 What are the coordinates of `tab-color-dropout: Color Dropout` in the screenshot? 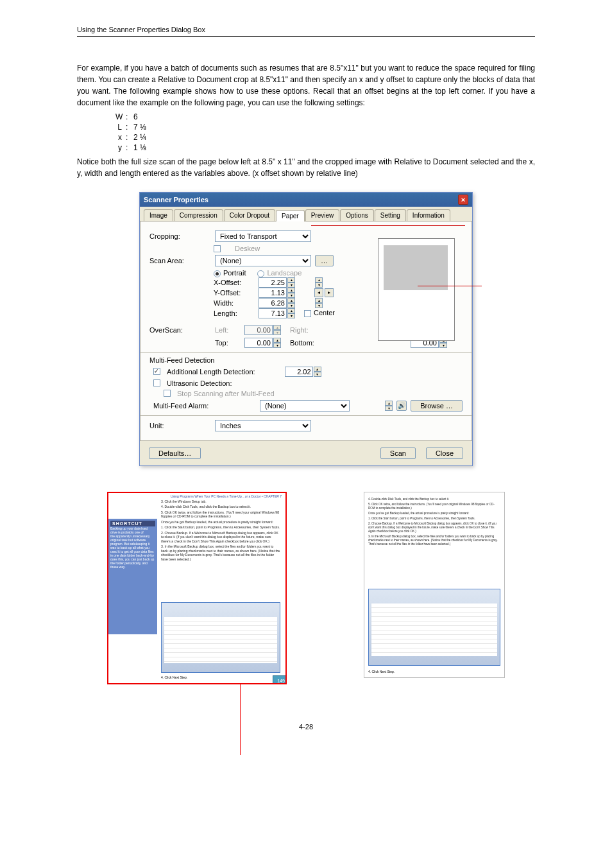 It's located at (250, 215).